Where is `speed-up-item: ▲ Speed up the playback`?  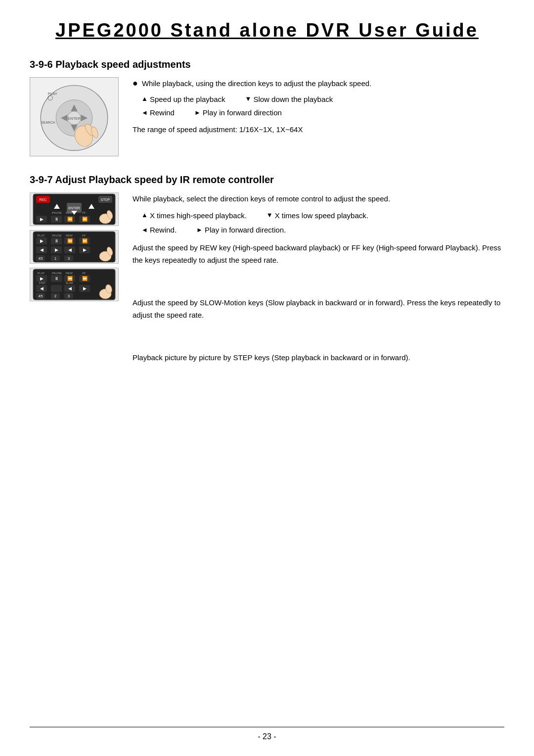
speed-up-item: ▲ Speed up the playback is located at coordinates (183, 99).